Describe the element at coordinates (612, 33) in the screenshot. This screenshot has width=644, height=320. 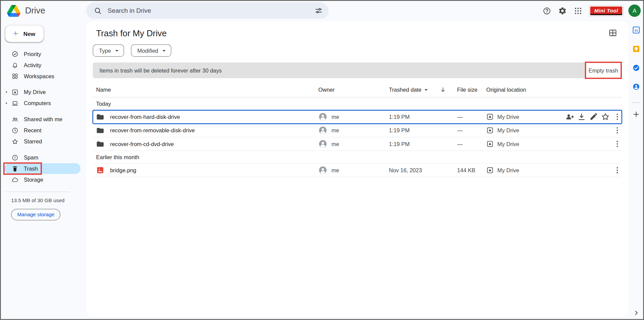
I see `grid-view-icon` at that location.